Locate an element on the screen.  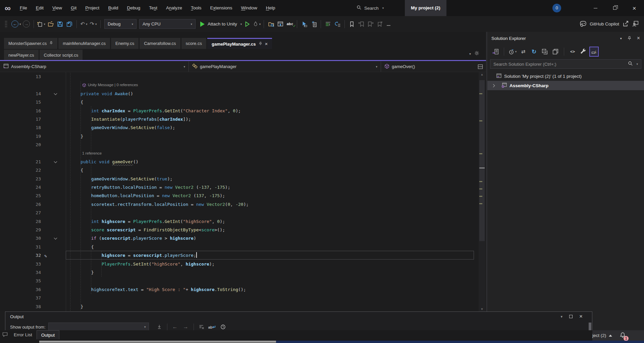
code-line-34: 34 } is located at coordinates (239, 272).